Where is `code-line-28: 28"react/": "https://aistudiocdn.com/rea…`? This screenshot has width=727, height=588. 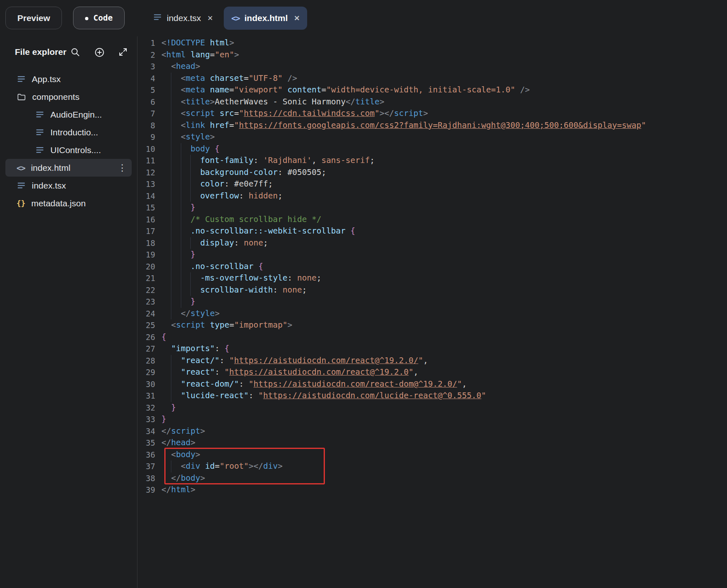
code-line-28: 28"react/": "https://aistudiocdn.com/rea… is located at coordinates (433, 361).